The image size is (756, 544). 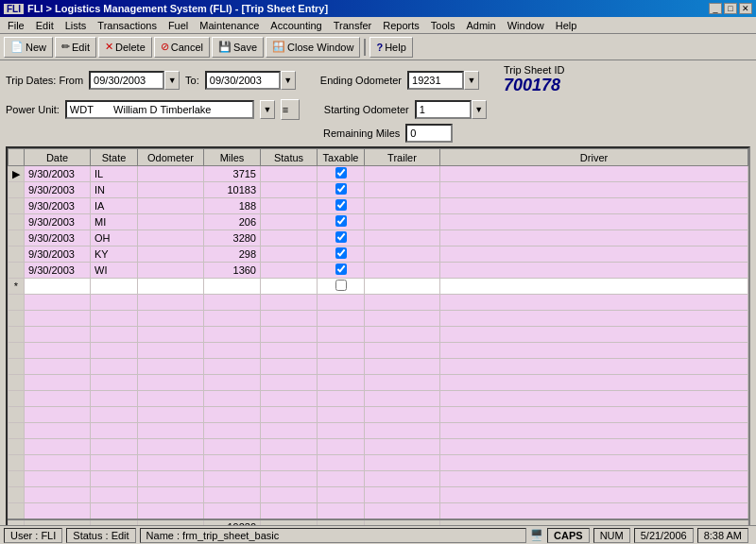 I want to click on table-row: 9/30/2003MI206, so click(x=378, y=223).